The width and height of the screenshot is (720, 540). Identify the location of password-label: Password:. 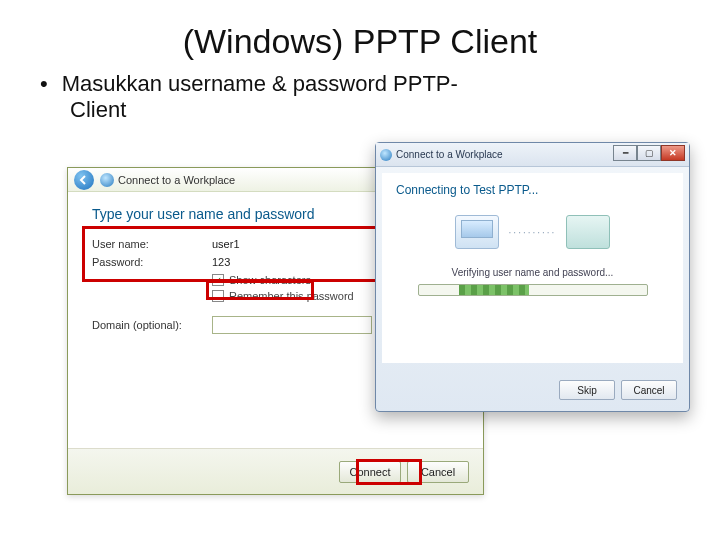
(152, 262).